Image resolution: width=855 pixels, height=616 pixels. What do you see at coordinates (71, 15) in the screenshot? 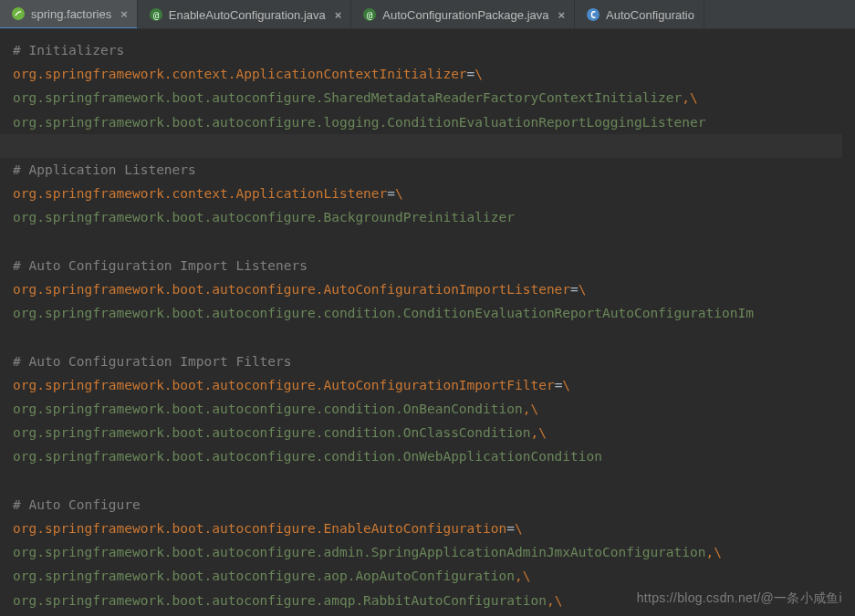
I see `tab-label: spring.factories` at bounding box center [71, 15].